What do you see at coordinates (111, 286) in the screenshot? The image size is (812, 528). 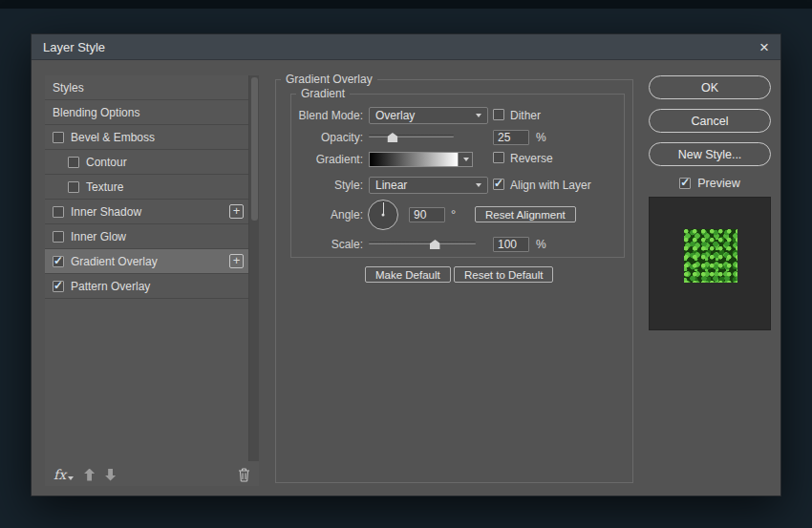 I see `style-item-label: Pattern Overlay` at bounding box center [111, 286].